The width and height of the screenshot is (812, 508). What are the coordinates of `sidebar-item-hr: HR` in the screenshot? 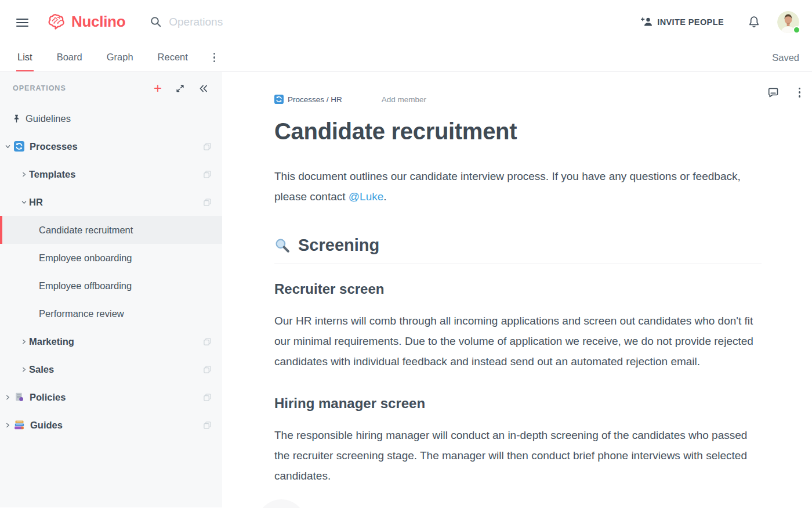 It's located at (111, 202).